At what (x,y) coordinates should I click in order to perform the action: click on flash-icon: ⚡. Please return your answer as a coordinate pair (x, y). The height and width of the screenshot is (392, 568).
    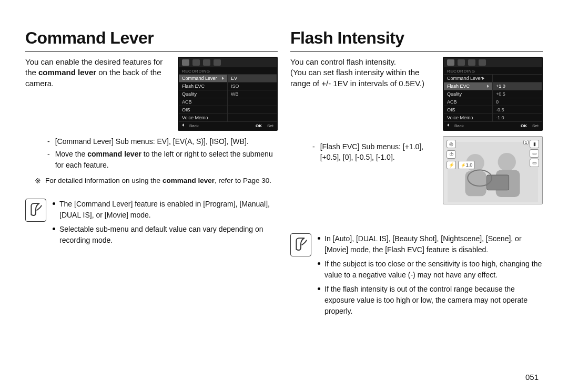
    Looking at the image, I should click on (451, 165).